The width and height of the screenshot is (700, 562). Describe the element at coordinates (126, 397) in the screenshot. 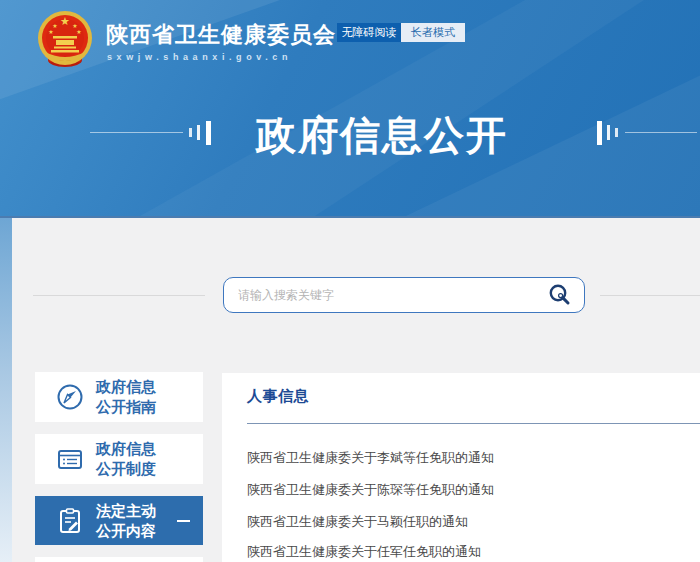

I see `sidebar-item-label: 政府信息 公开指南` at that location.